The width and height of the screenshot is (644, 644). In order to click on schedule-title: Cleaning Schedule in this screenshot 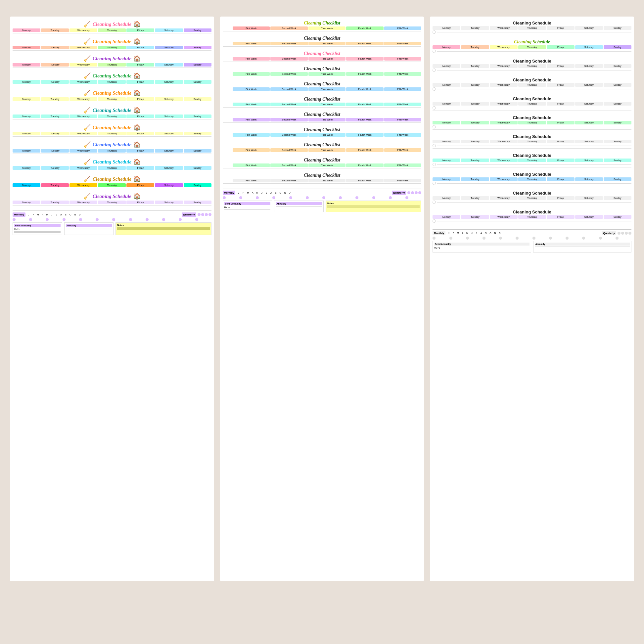, I will do `click(112, 24)`.